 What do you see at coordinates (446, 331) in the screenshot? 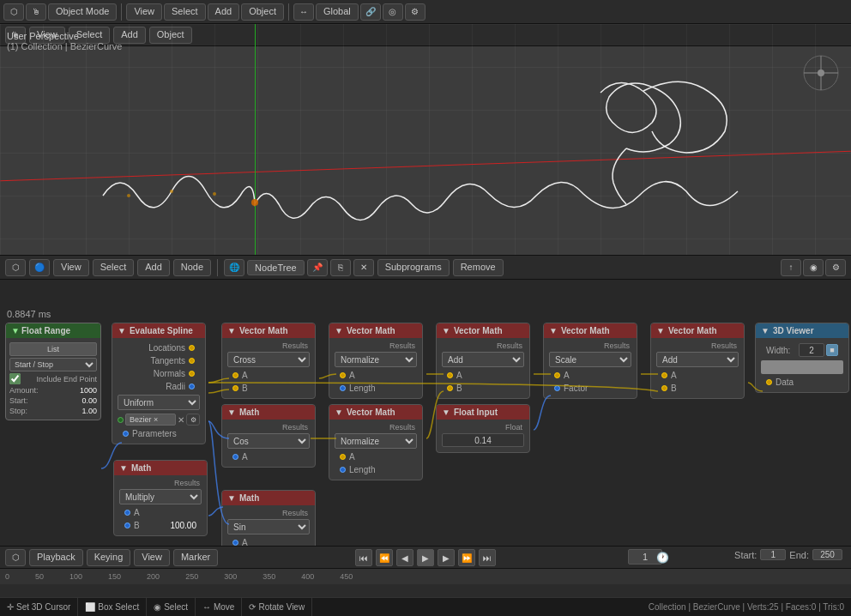
I see `vmath-add1-collapse: ▼` at bounding box center [446, 331].